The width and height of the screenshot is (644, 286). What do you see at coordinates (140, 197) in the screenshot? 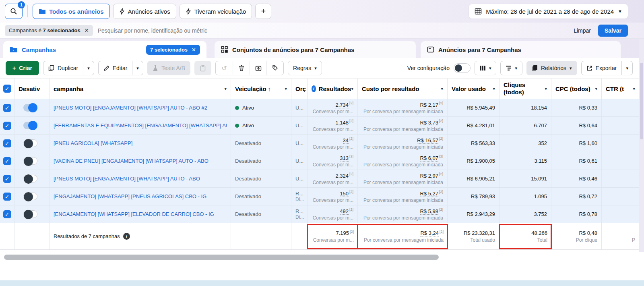
I see `campaign-name-link: [ENGAJAMENTO] [WHATSAPP] [PNEUS AGRICOLA…` at bounding box center [140, 197].